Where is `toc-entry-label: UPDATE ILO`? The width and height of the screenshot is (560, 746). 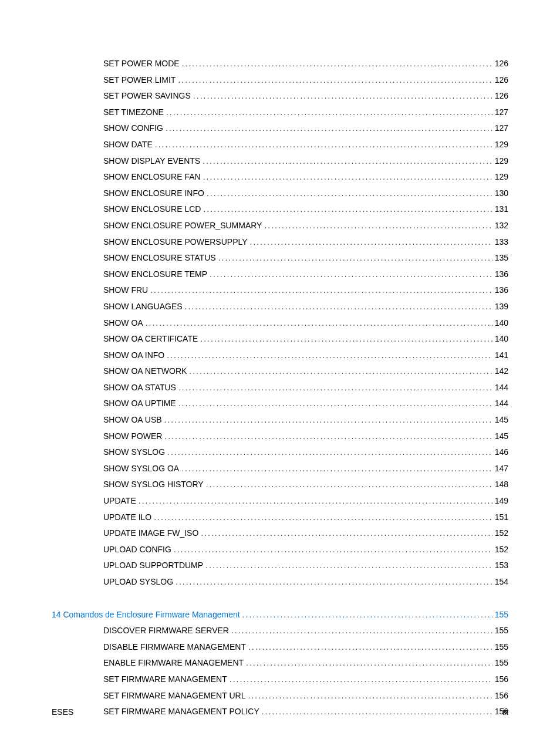
toc-entry-label: UPDATE ILO is located at coordinates (127, 518).